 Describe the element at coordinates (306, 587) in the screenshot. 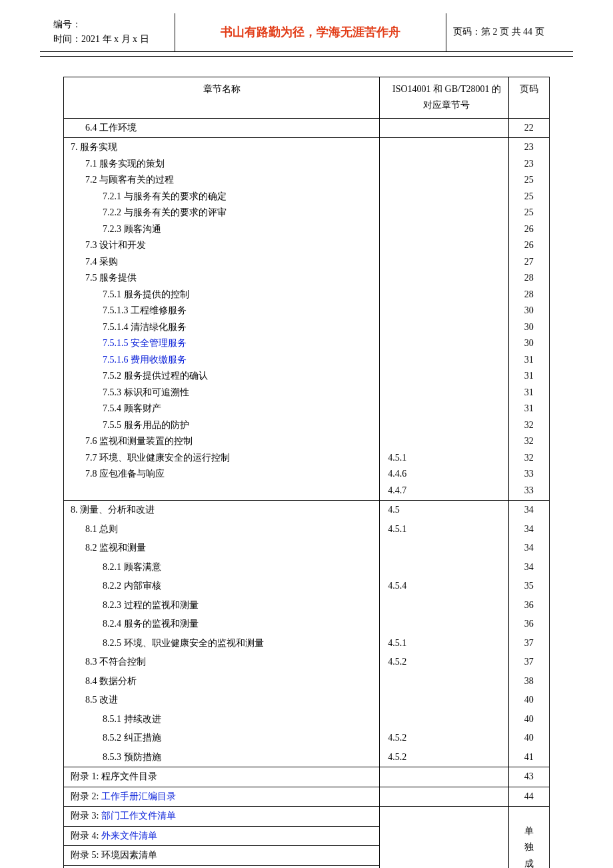

I see `toc-row: 8.2.2 内部审核4.5.435` at that location.